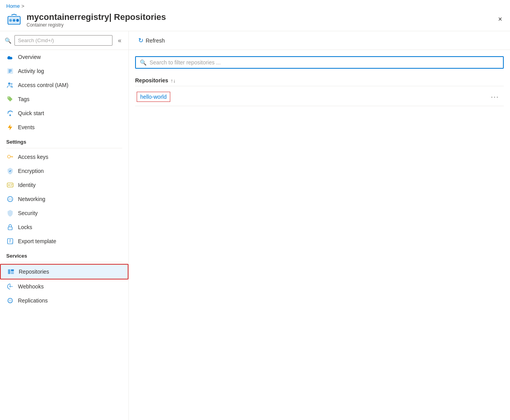 The image size is (510, 420). What do you see at coordinates (255, 5) in the screenshot?
I see `breadcrumb: Home >` at bounding box center [255, 5].